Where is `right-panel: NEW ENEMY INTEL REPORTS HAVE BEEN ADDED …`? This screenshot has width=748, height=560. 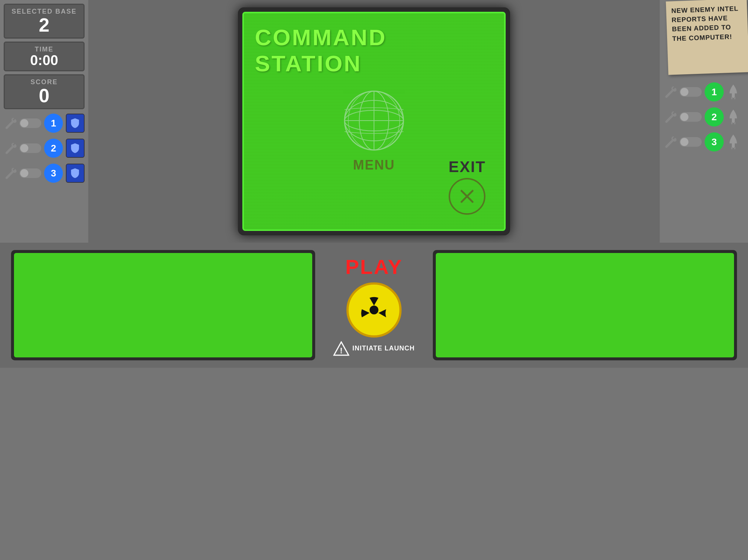
right-panel: NEW ENEMY INTEL REPORTS HAVE BEEN ADDED … is located at coordinates (704, 121).